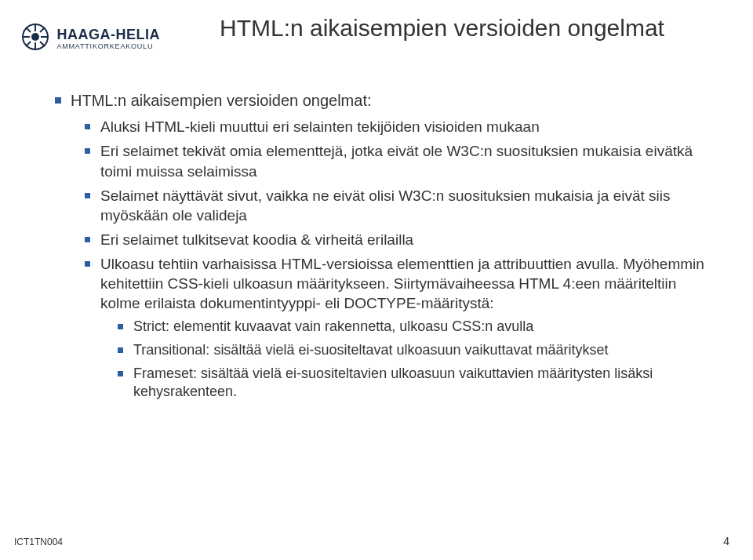 This screenshot has height=560, width=753. Describe the element at coordinates (386, 205) in the screenshot. I see `bullet-text: Selaimet näyttävät sivut, vaikka ne eivä…` at that location.